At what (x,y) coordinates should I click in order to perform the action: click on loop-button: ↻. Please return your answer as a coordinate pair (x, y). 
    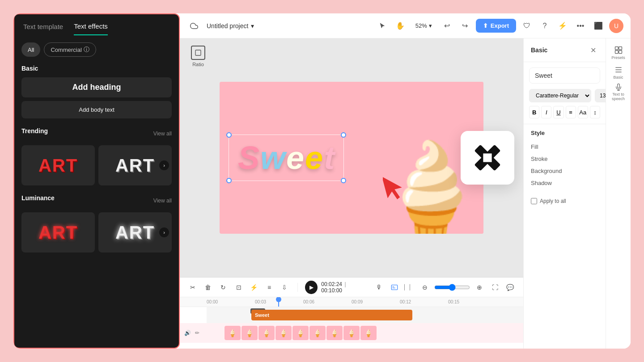
    Looking at the image, I should click on (223, 287).